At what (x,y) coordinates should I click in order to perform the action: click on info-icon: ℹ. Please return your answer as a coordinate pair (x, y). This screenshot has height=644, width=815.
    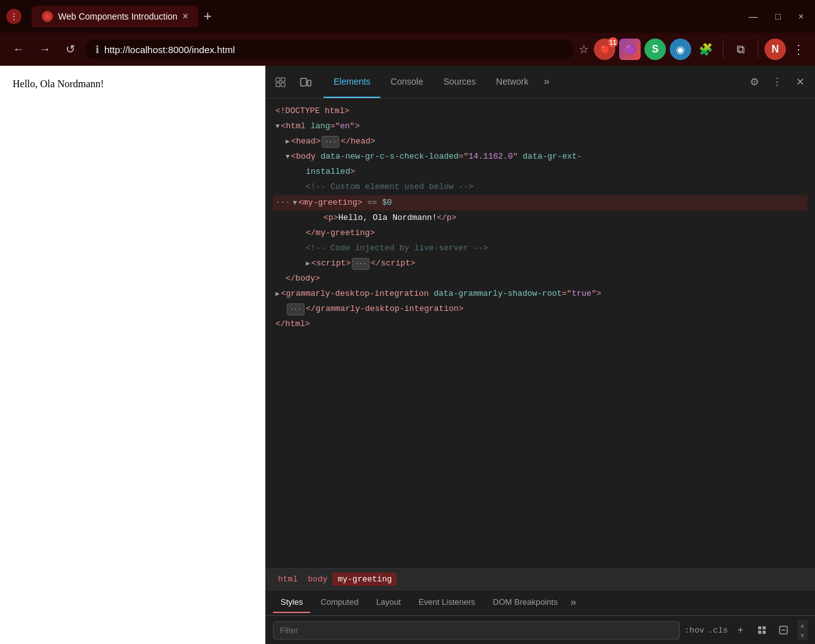
    Looking at the image, I should click on (97, 49).